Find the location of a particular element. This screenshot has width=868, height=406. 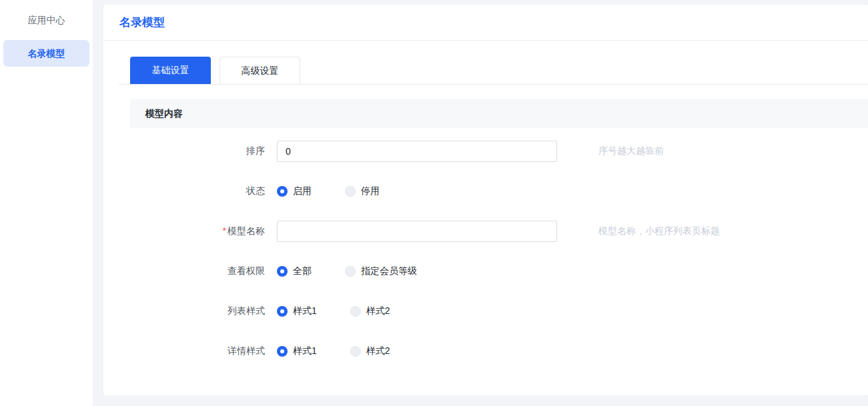

radio-option-label: 全部 is located at coordinates (302, 271).